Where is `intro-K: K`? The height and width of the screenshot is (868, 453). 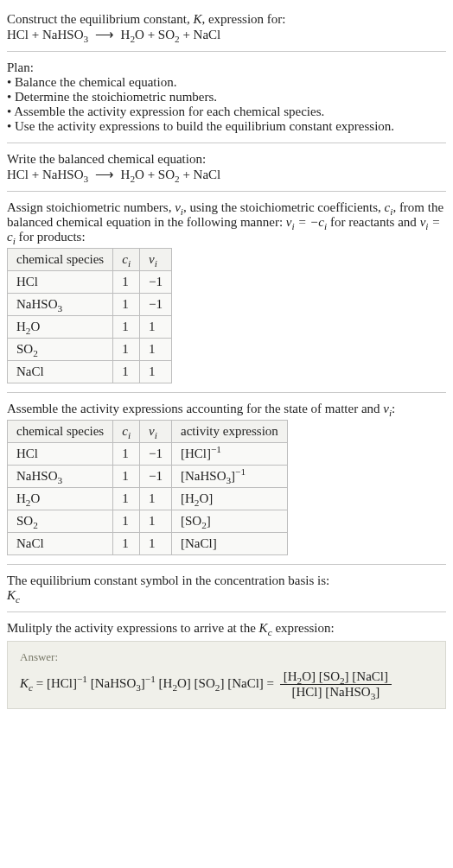
intro-K: K is located at coordinates (197, 19).